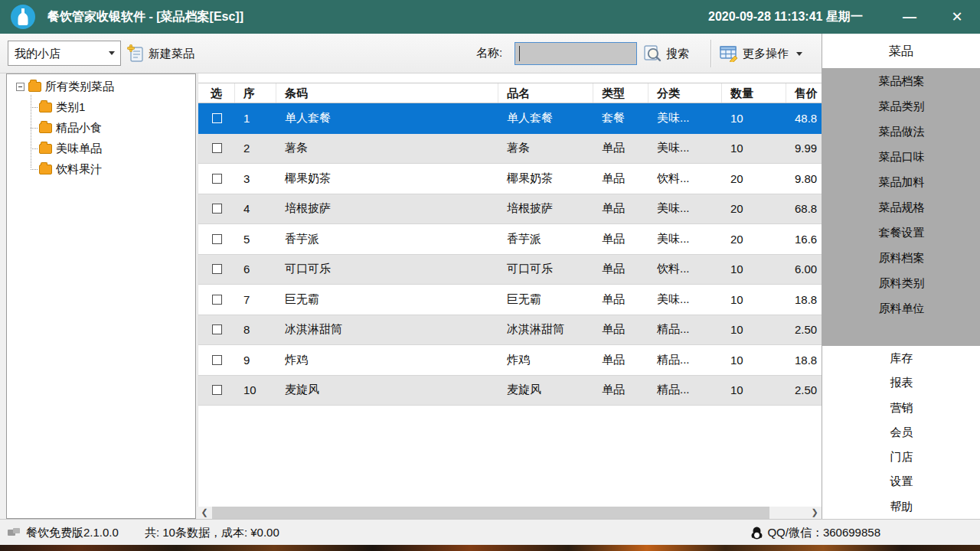 This screenshot has height=551, width=980. What do you see at coordinates (754, 93) in the screenshot?
I see `column-header: 数量` at bounding box center [754, 93].